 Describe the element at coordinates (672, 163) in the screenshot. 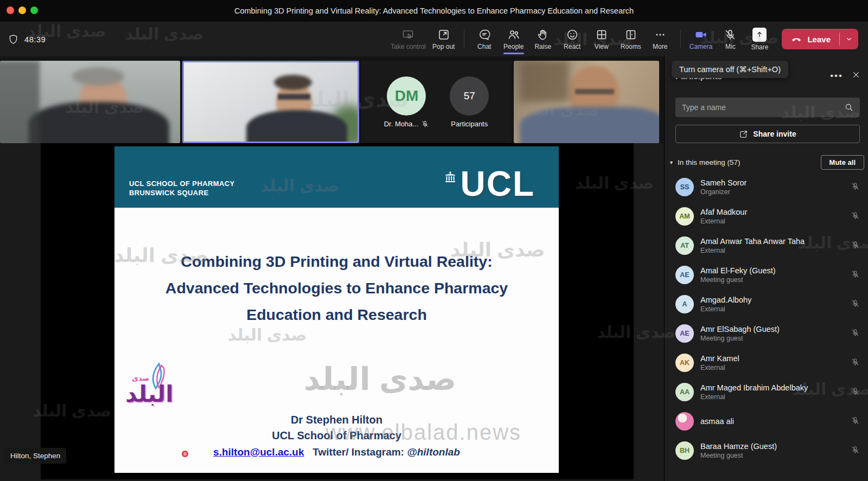

I see `collapse-triangle-icon: ▼` at that location.